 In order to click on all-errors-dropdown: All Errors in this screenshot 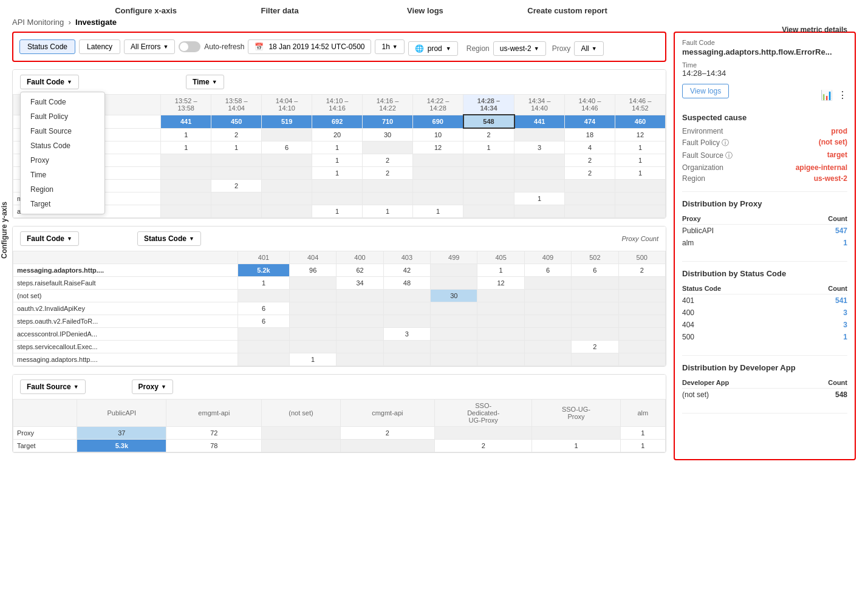, I will do `click(149, 47)`.